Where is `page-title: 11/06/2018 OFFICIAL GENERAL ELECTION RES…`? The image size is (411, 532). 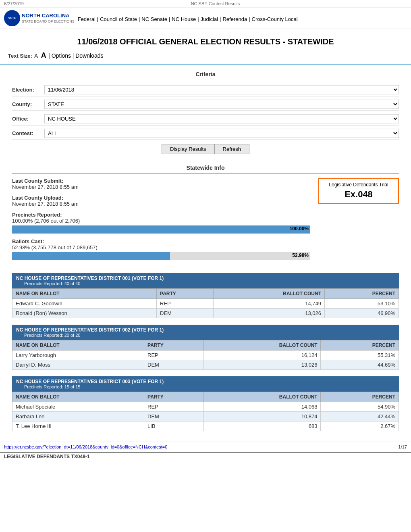 page-title: 11/06/2018 OFFICIAL GENERAL ELECTION RES… is located at coordinates (206, 41).